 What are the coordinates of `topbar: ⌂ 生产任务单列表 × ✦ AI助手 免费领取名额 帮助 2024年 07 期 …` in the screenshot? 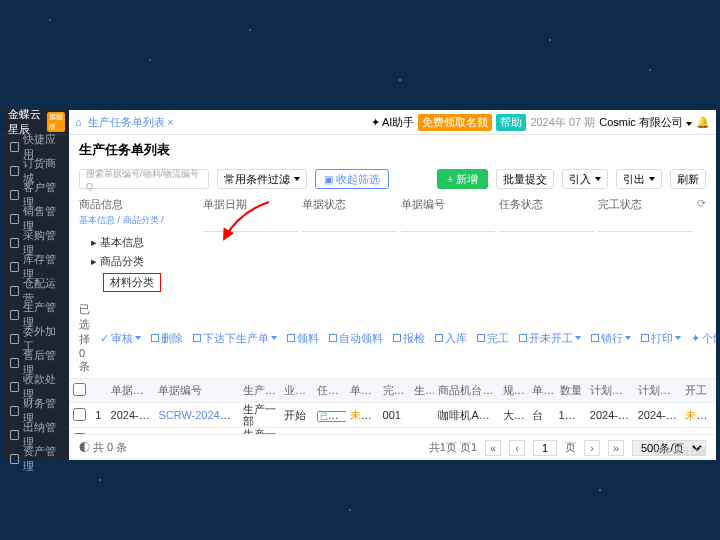 It's located at (392, 122).